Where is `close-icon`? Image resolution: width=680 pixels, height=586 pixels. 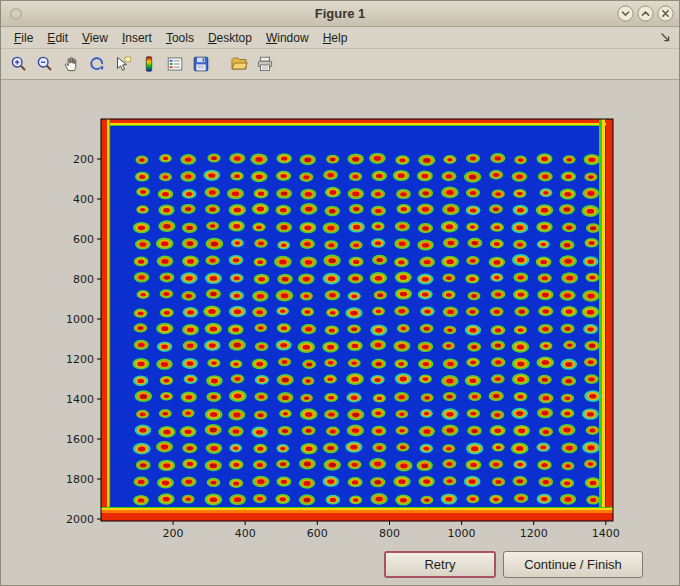 close-icon is located at coordinates (666, 14).